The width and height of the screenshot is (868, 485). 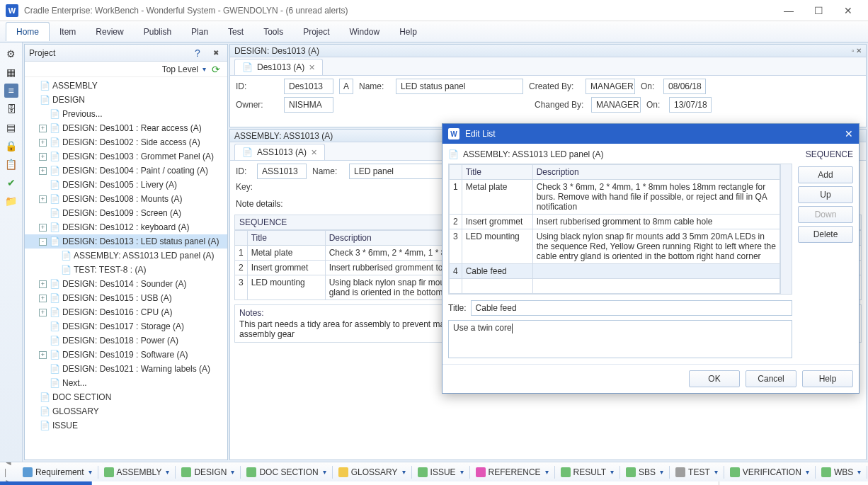 I want to click on scrollbar, so click(x=786, y=229).